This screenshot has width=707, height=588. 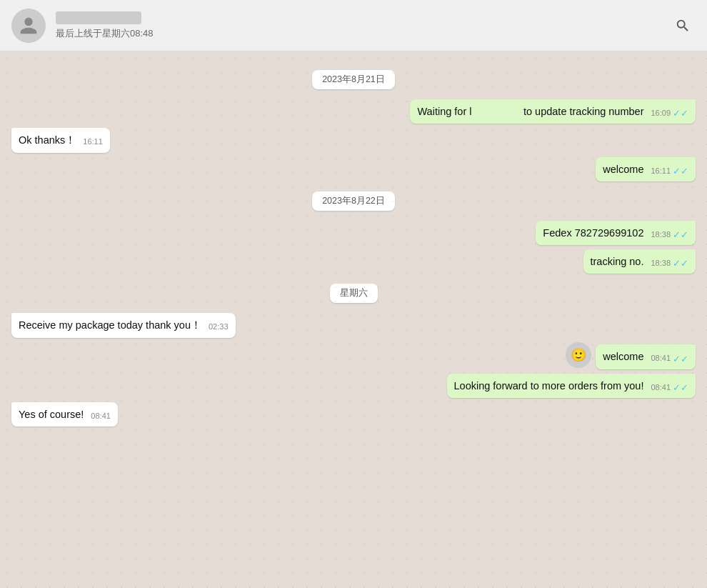 What do you see at coordinates (646, 357) in the screenshot?
I see `bubble-content: welcome 08:41 ✓✓` at bounding box center [646, 357].